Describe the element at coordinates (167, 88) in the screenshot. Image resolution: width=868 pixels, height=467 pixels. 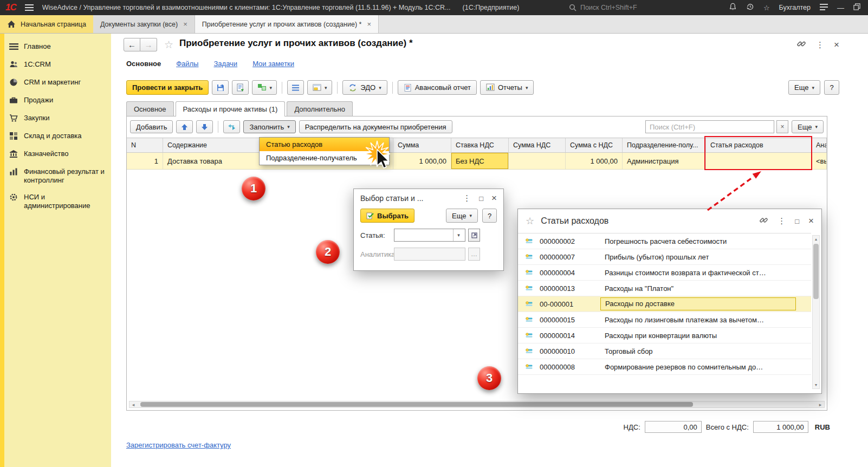
I see `post-and-close-button: Провести и закрыть` at that location.